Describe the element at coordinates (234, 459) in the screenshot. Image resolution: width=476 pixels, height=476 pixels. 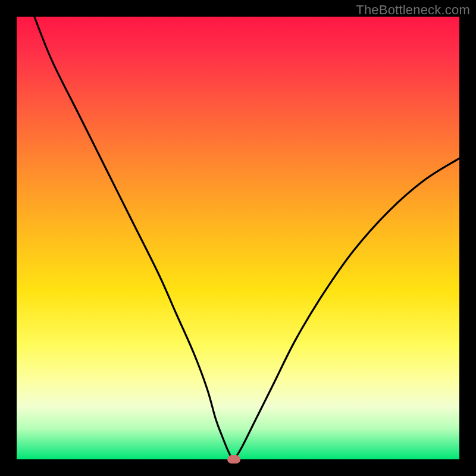
I see `minimum-marker` at that location.